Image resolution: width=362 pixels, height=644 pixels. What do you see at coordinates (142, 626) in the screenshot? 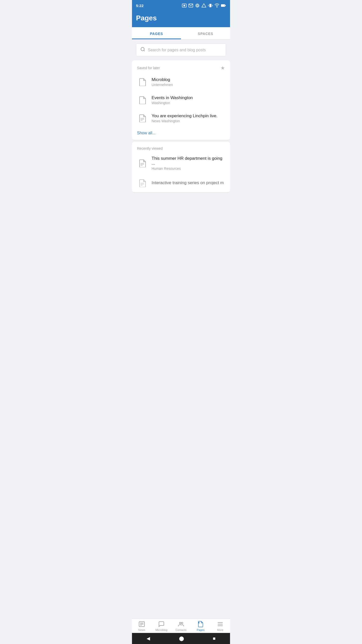
I see `nav-item-news: News` at bounding box center [142, 626].